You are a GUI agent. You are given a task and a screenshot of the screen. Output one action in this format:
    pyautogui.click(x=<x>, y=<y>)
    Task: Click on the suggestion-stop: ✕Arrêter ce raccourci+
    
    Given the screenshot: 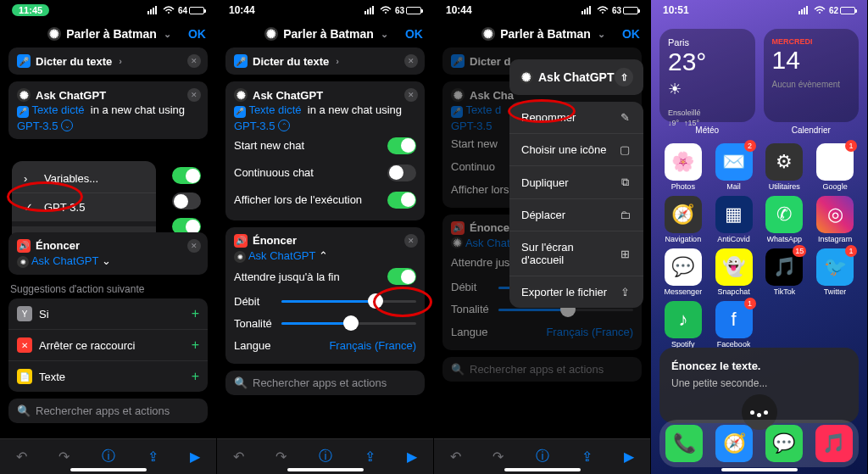 What is the action you would take?
    pyautogui.click(x=108, y=346)
    